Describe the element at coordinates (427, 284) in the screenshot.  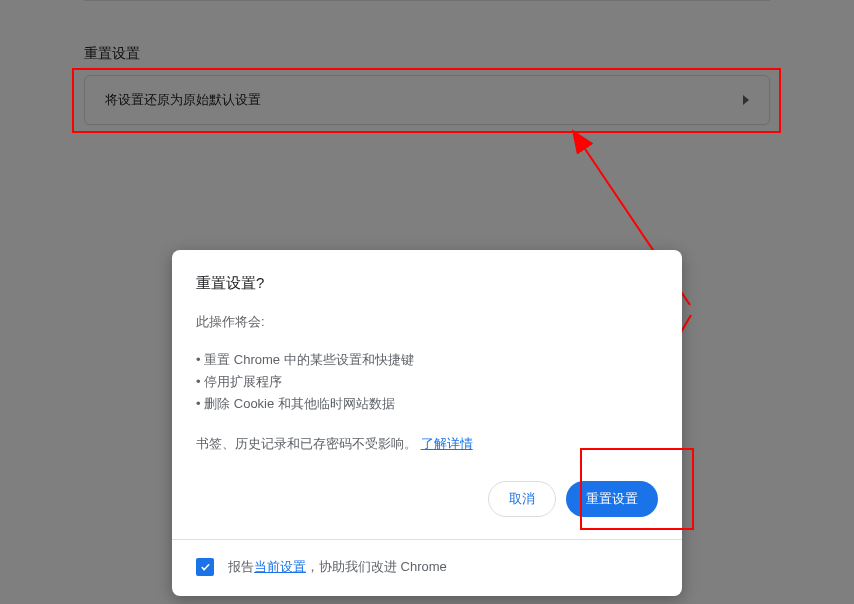
I see `dialog-title: 重置设置?` at that location.